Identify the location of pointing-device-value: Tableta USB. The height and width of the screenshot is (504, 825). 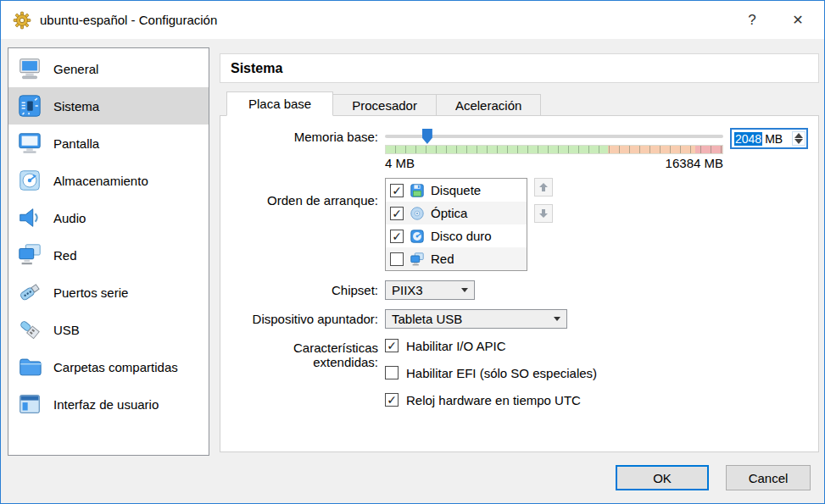
(427, 318).